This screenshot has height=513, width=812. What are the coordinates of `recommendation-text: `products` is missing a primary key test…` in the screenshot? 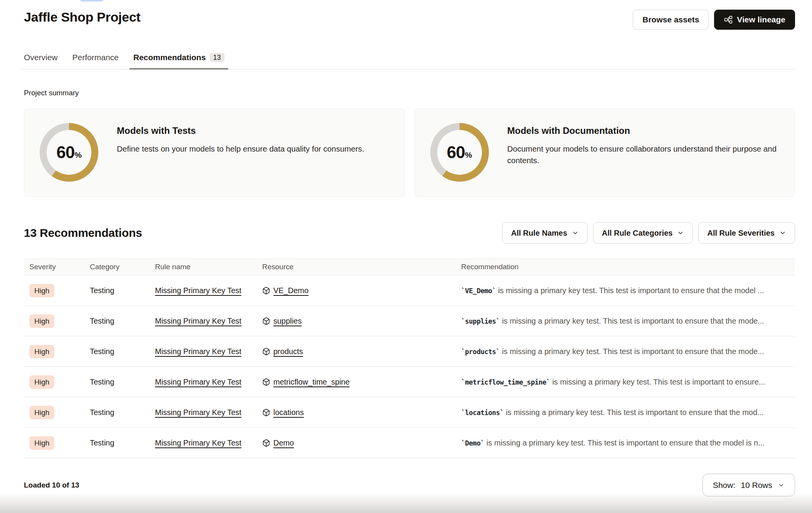 It's located at (613, 351).